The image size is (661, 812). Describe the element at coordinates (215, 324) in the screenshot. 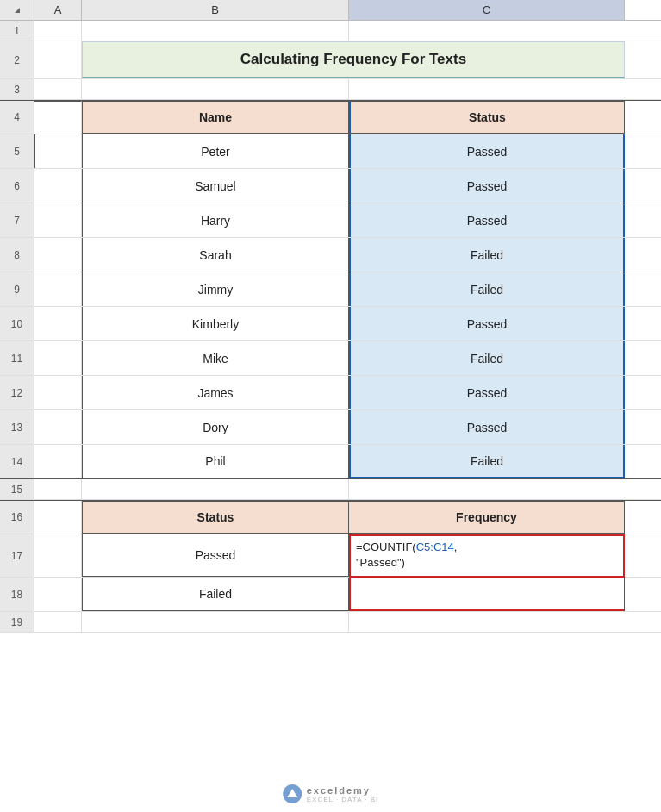

I see `cell-b10: Kimberly` at that location.